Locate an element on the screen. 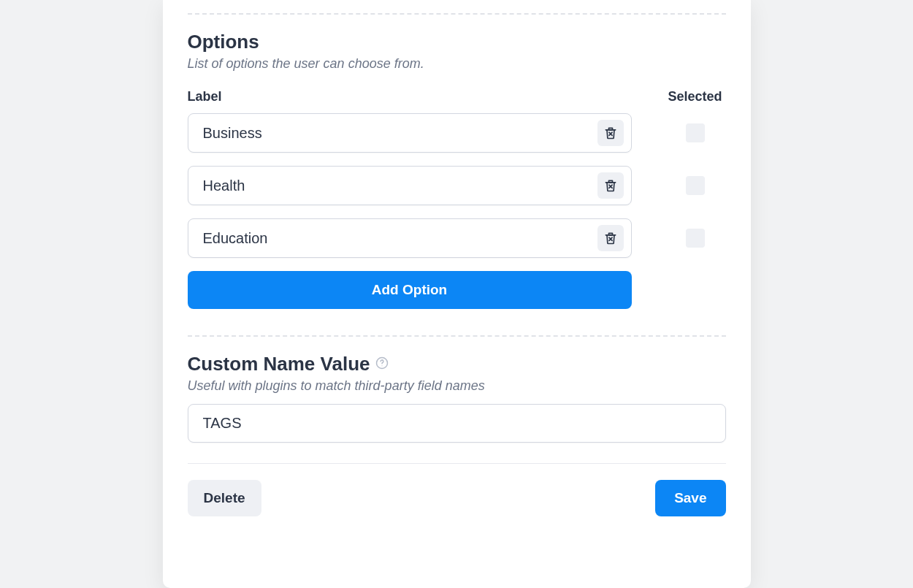 The image size is (913, 588). help-icon is located at coordinates (382, 364).